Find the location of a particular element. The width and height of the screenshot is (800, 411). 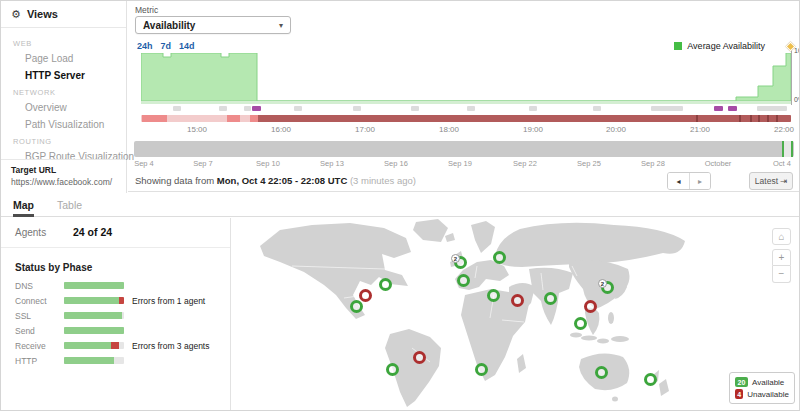

tab-map: Map is located at coordinates (24, 205).